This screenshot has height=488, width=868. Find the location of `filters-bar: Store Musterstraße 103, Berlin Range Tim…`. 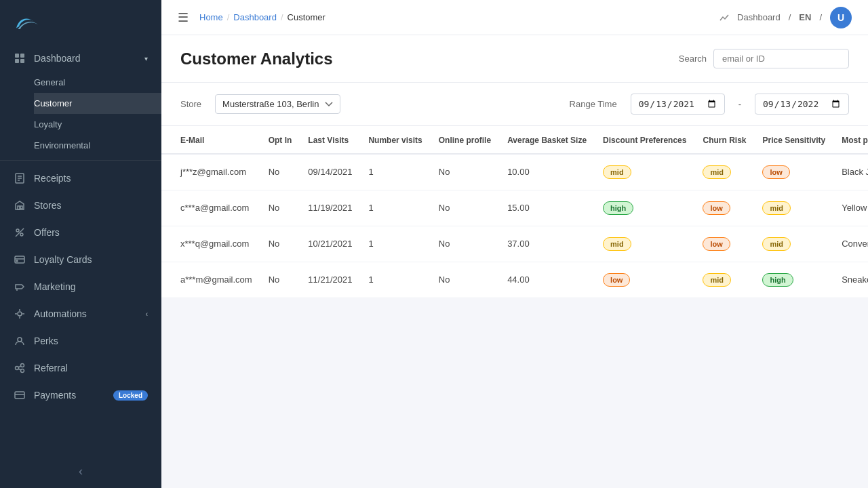

filters-bar: Store Musterstraße 103, Berlin Range Tim… is located at coordinates (515, 104).